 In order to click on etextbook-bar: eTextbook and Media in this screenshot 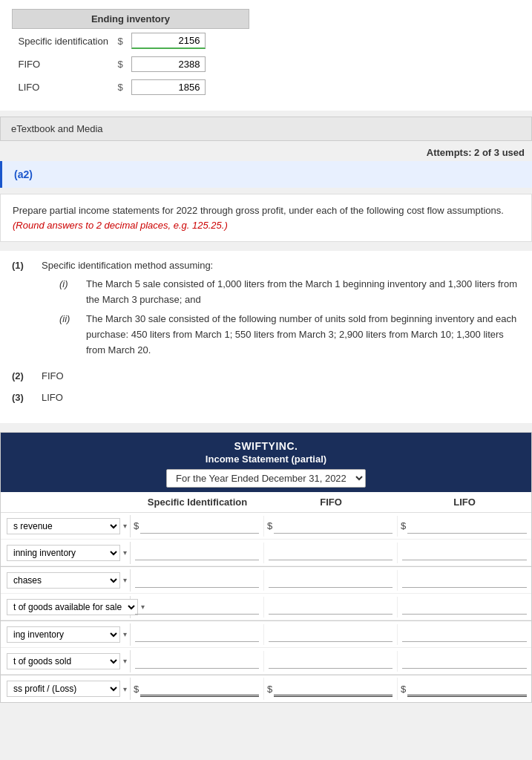, I will do `click(266, 129)`.